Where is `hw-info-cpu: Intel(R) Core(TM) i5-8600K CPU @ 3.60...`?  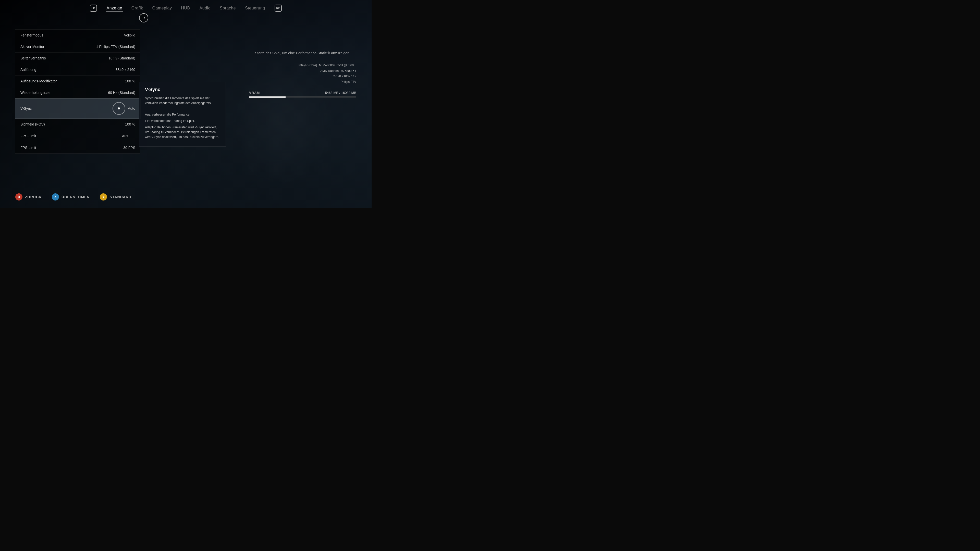
hw-info-cpu: Intel(R) Core(TM) i5-8600K CPU @ 3.60... is located at coordinates (303, 65).